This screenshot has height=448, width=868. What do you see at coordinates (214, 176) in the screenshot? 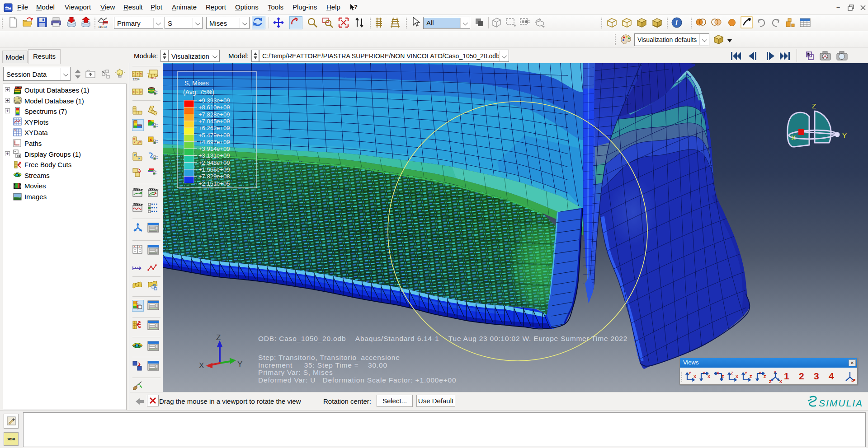
I see `svg-text: +7.829e+08` at bounding box center [214, 176].